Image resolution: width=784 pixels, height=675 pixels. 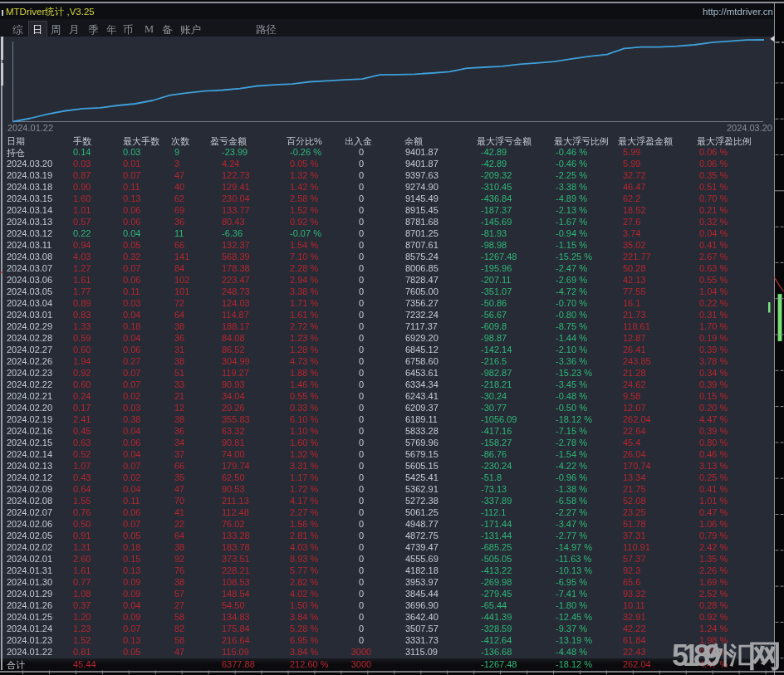 I want to click on table-cell: -86.76, so click(x=493, y=454).